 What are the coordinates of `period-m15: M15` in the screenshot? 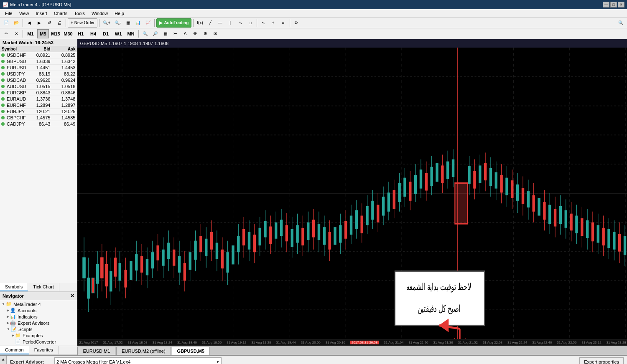 It's located at (56, 34).